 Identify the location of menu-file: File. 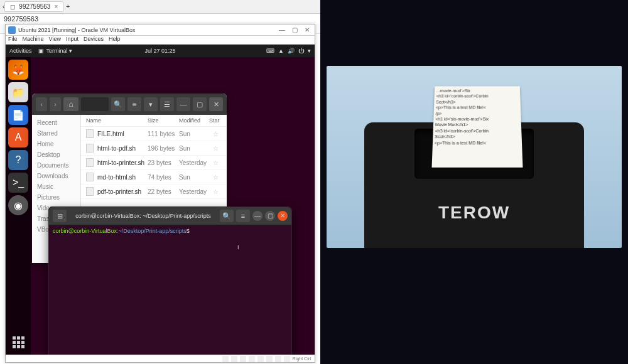
(13, 40).